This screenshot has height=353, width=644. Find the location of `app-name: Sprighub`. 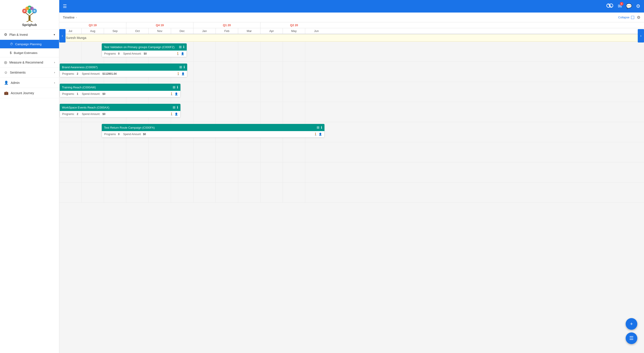

app-name: Sprighub is located at coordinates (30, 25).